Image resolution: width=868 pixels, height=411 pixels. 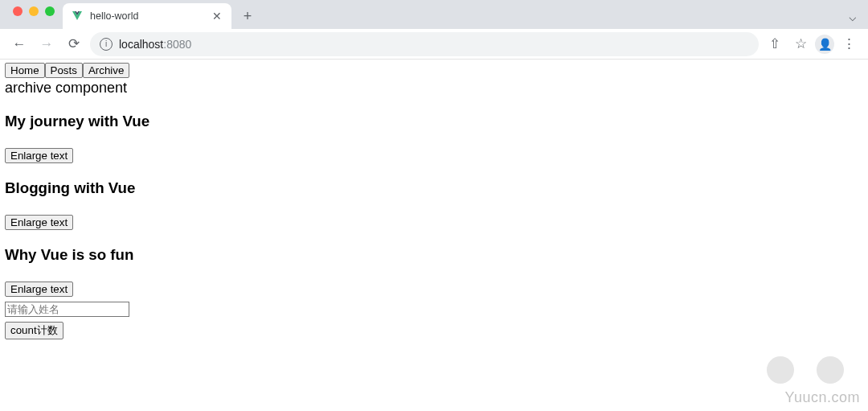 What do you see at coordinates (147, 16) in the screenshot?
I see `tab-title: hello-world` at bounding box center [147, 16].